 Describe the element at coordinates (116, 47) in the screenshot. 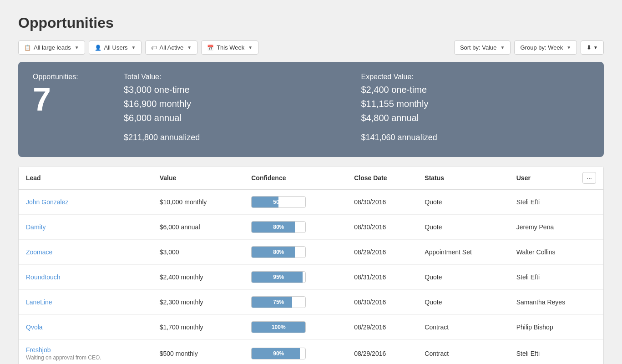

I see `users-filter-label: All Users` at that location.